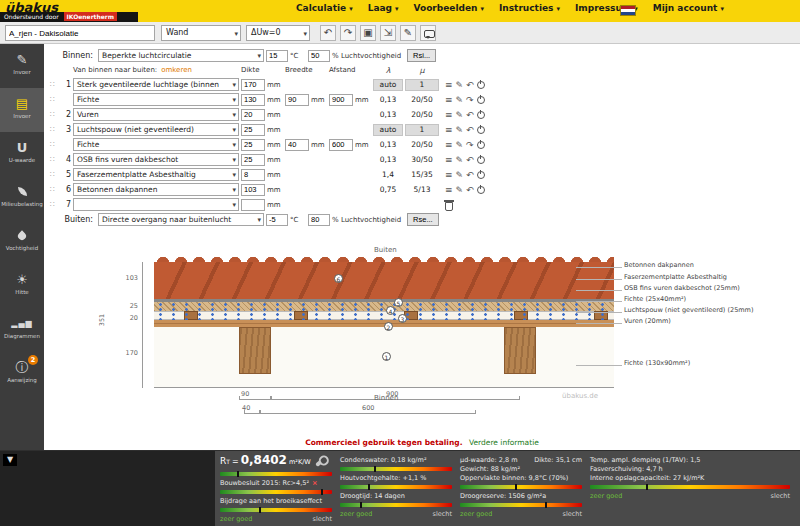 The height and width of the screenshot is (526, 800). I want to click on nav-calculatie: Calculatie, so click(324, 8).